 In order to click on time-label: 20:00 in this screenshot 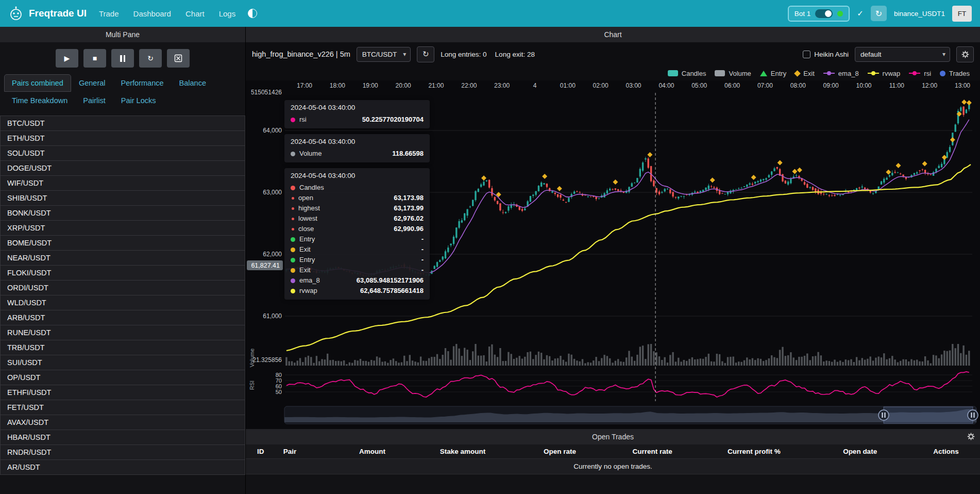, I will do `click(403, 86)`.